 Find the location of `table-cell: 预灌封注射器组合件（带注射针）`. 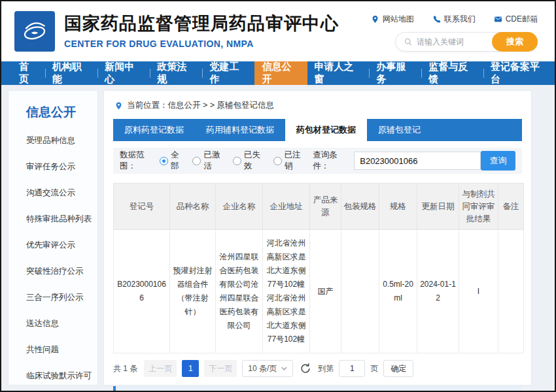

table-cell: 预灌封注射器组合件（带注射针） is located at coordinates (193, 291).